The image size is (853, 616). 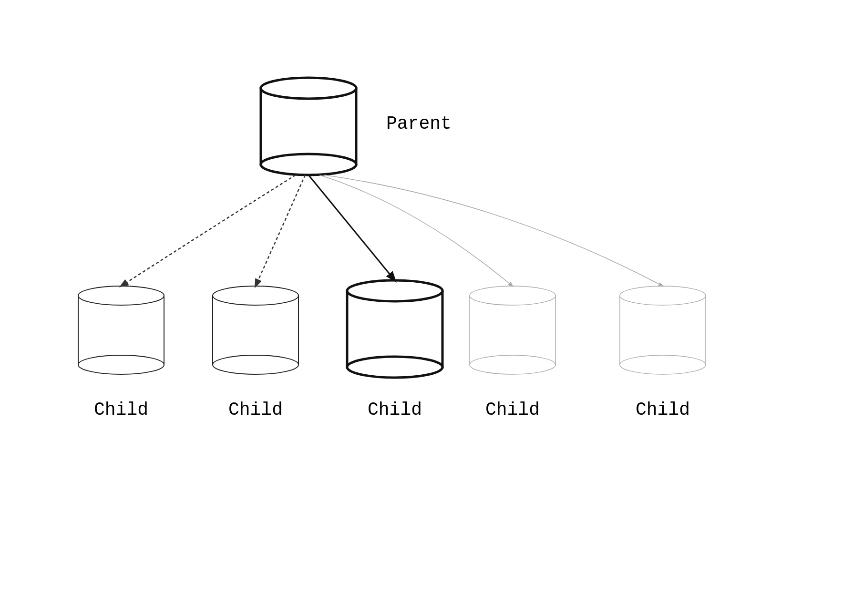 I want to click on svg-text: Parent, so click(x=419, y=124).